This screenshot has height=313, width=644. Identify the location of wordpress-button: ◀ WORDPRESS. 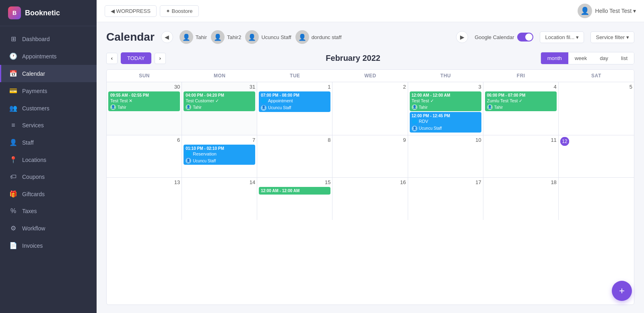
(130, 11).